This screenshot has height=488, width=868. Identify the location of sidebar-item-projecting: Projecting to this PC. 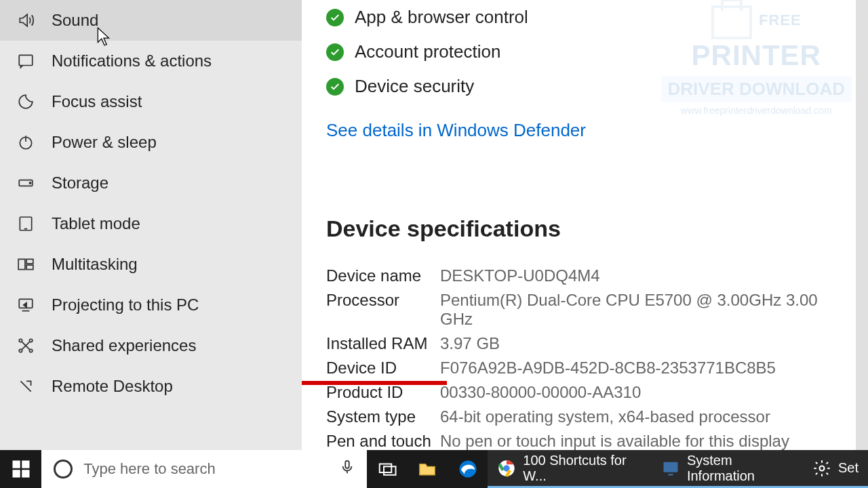
(151, 305).